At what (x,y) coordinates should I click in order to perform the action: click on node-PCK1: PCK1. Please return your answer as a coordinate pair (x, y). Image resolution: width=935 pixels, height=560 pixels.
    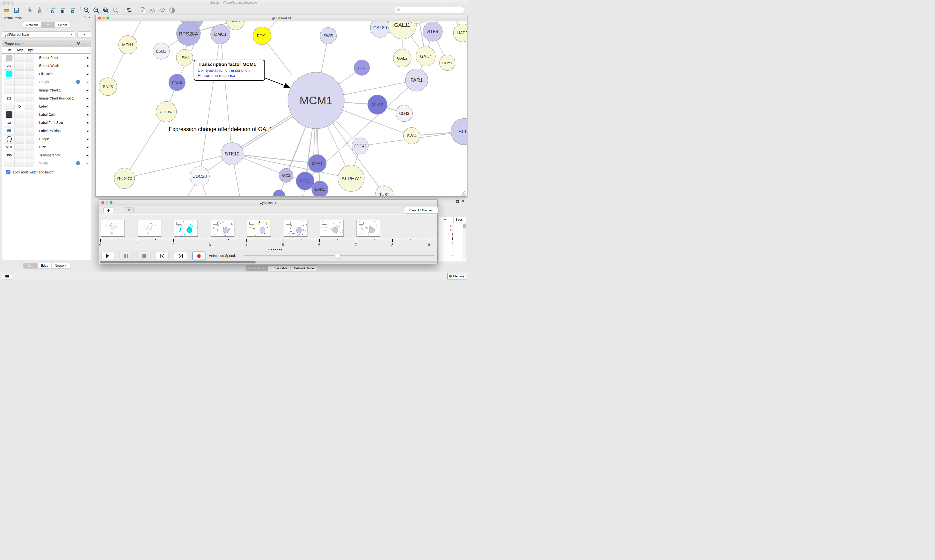
    Looking at the image, I should click on (262, 36).